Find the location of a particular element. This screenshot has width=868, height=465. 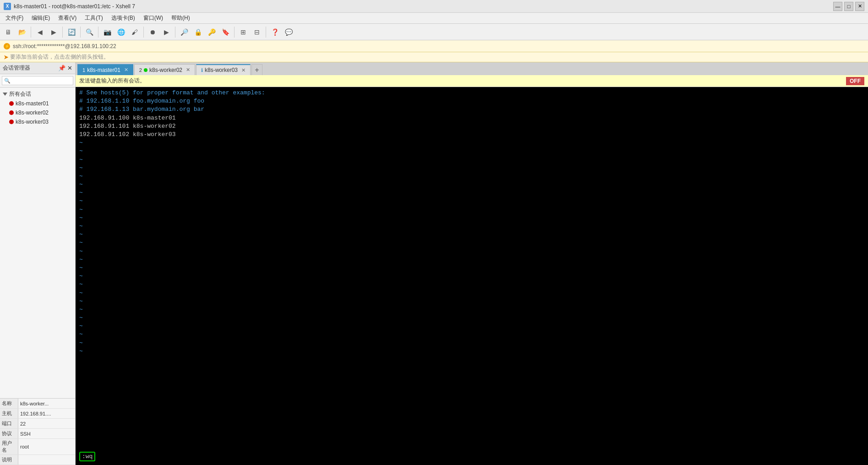

search-button: 🔍 is located at coordinates (89, 32).